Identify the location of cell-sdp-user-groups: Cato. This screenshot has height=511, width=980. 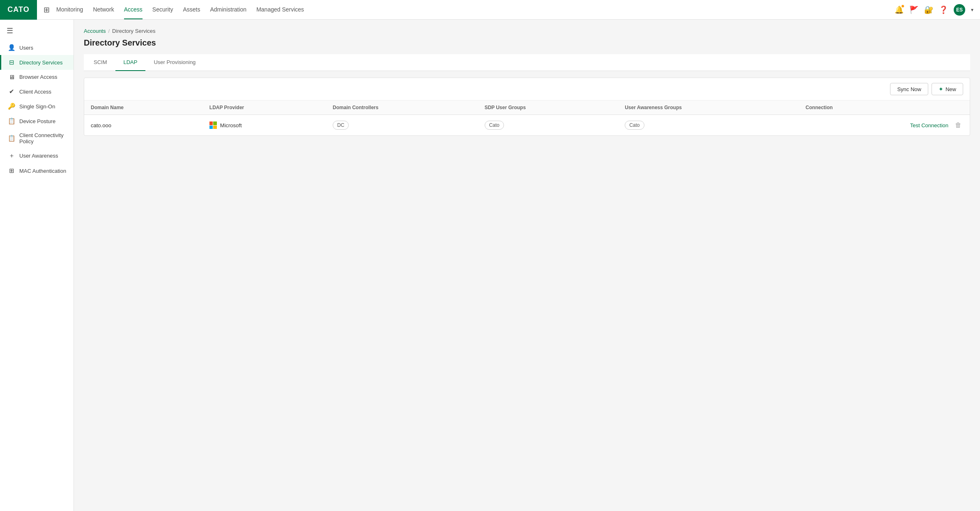
(548, 126).